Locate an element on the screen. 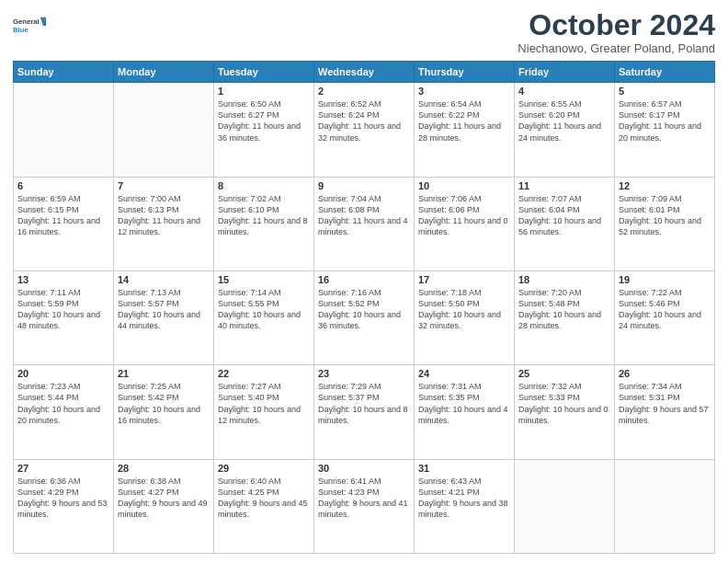 This screenshot has width=728, height=563. calendar-cell: 17 Sunrise: 7:18 AMSunset: 5:50 PMDaylig… is located at coordinates (465, 317).